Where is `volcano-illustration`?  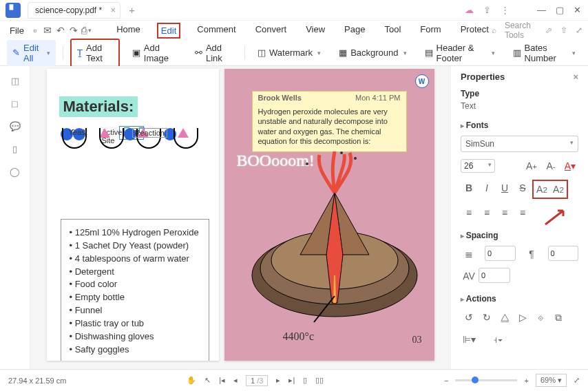 volcano-illustration is located at coordinates (331, 241).